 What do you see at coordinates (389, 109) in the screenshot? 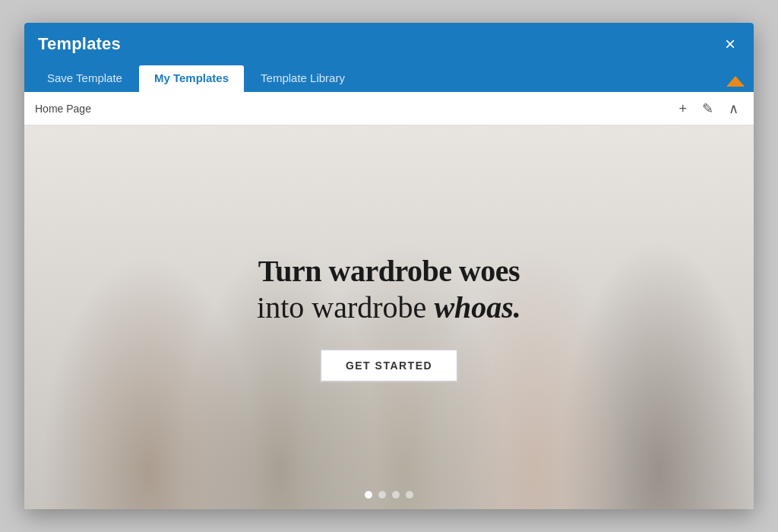
I see `content-toolbar: Home Page + ✎ ∧` at bounding box center [389, 109].